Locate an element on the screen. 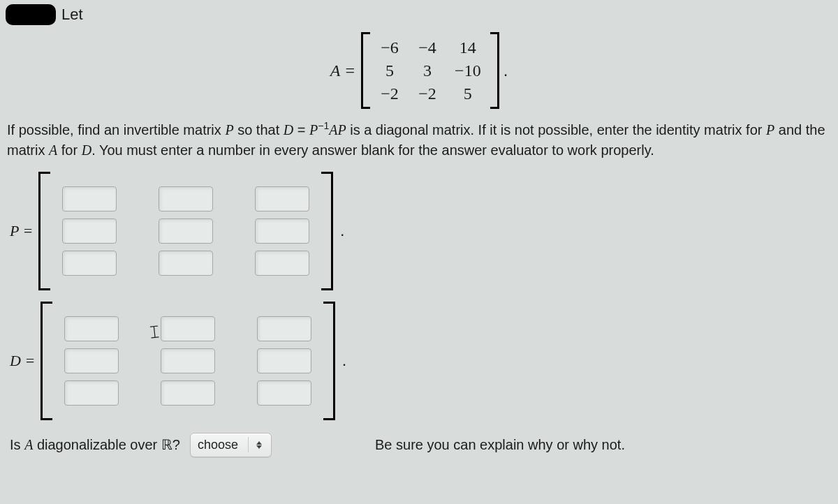 This screenshot has height=504, width=838. a-0-1: −4 is located at coordinates (427, 47).